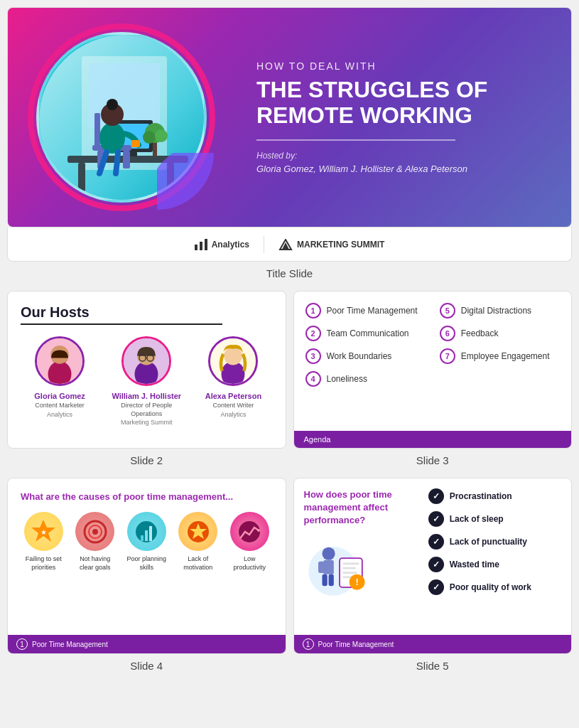 The height and width of the screenshot is (728, 579). I want to click on host-company-1: Analytics, so click(60, 414).